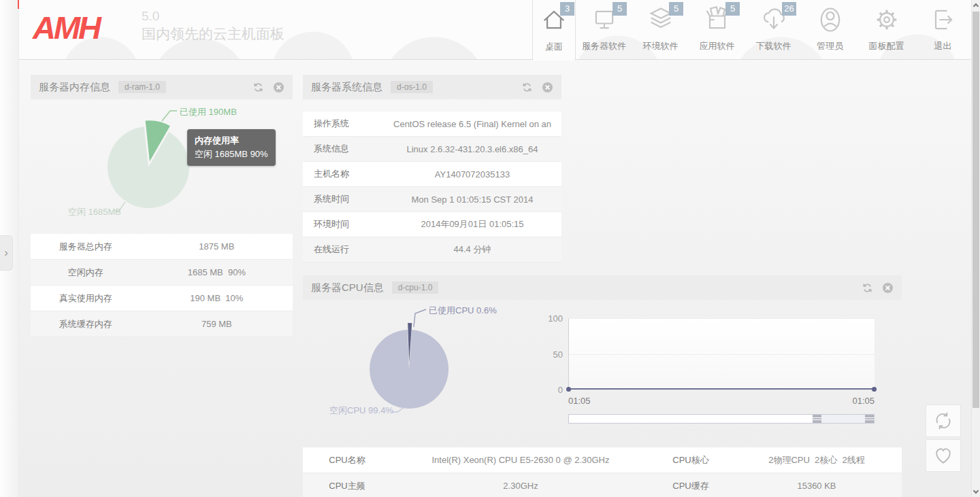 Image resolution: width=980 pixels, height=497 pixels. Describe the element at coordinates (943, 20) in the screenshot. I see `logout-icon` at that location.